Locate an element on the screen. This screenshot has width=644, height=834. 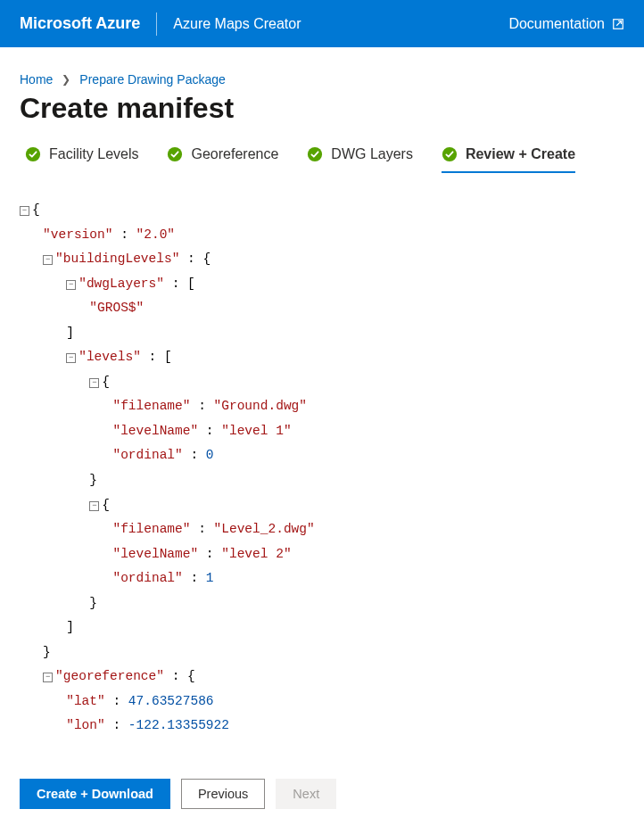
tab-review-create: Review + Create is located at coordinates (508, 160).